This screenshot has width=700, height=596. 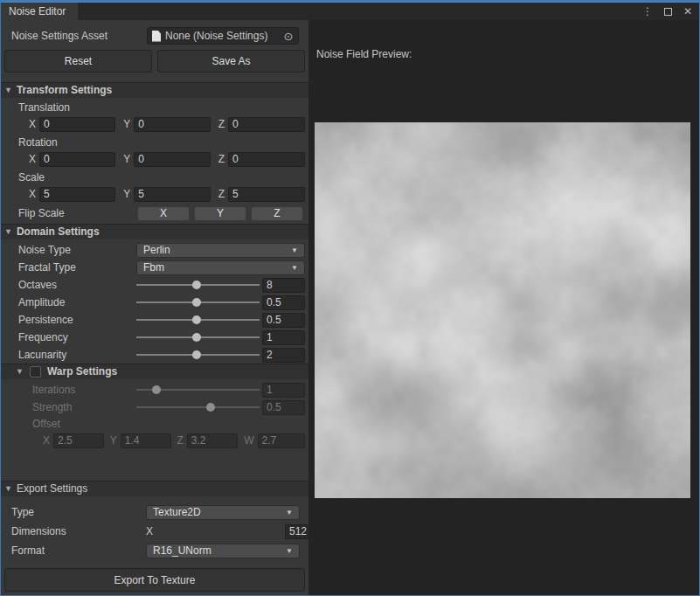 What do you see at coordinates (182, 551) in the screenshot?
I see `format-value: R16_UNorm` at bounding box center [182, 551].